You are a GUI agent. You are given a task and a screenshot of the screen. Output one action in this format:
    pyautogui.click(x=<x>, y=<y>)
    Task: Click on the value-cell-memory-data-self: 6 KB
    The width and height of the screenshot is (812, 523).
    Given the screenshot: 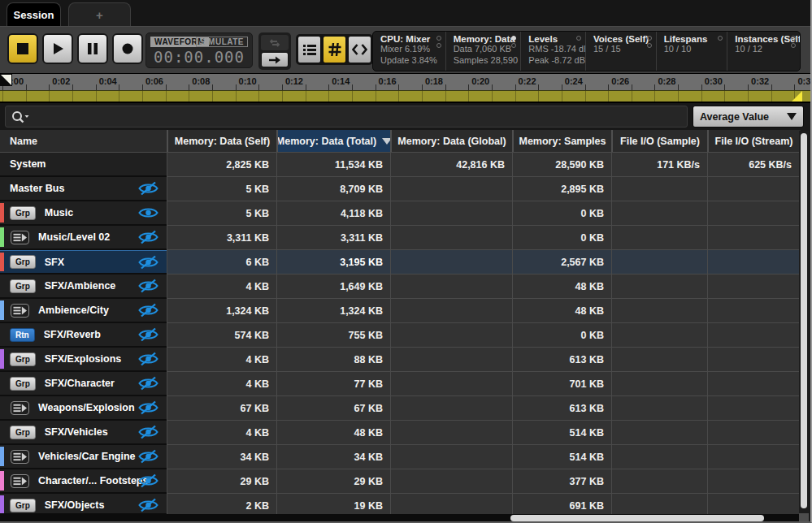 What is the action you would take?
    pyautogui.click(x=221, y=262)
    